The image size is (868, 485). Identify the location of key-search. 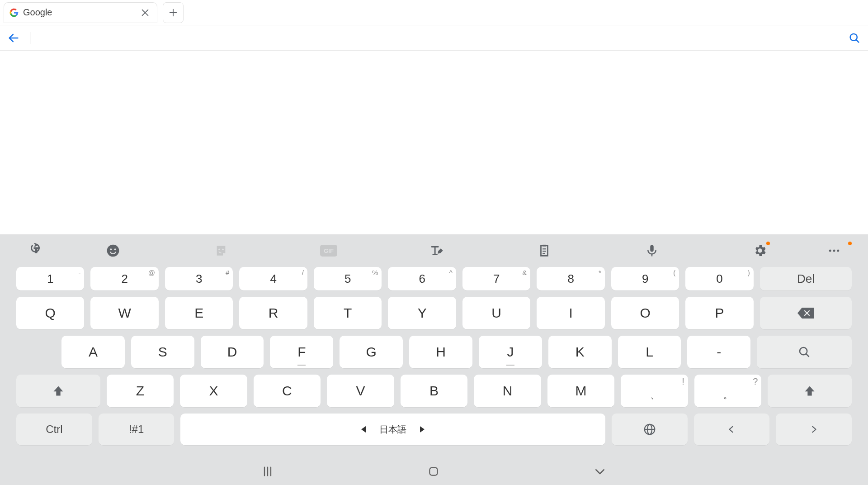
(804, 352).